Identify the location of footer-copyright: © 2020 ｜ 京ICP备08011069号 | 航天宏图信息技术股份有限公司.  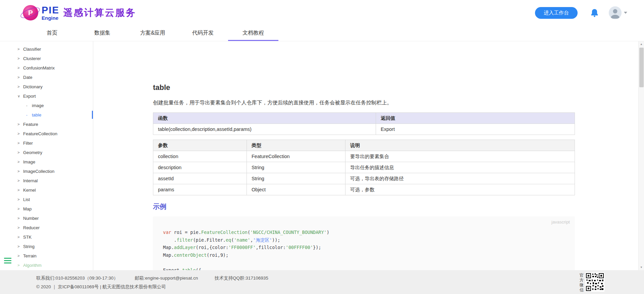
(340, 287).